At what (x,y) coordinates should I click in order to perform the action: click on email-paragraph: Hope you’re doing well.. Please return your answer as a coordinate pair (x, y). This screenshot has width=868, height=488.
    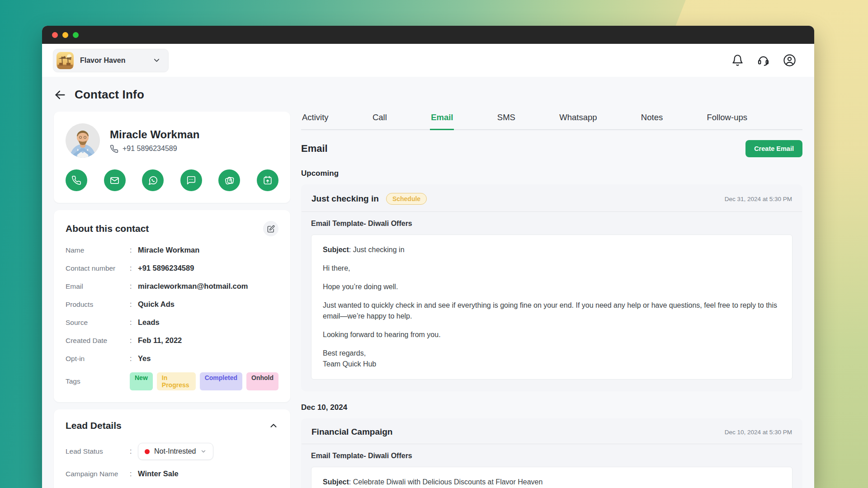
    Looking at the image, I should click on (552, 287).